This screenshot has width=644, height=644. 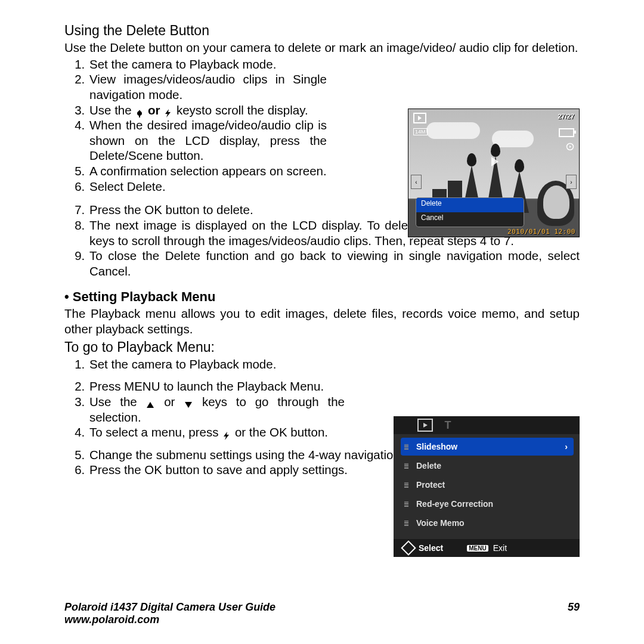 What do you see at coordinates (425, 425) in the screenshot?
I see `tab-playback-icon` at bounding box center [425, 425].